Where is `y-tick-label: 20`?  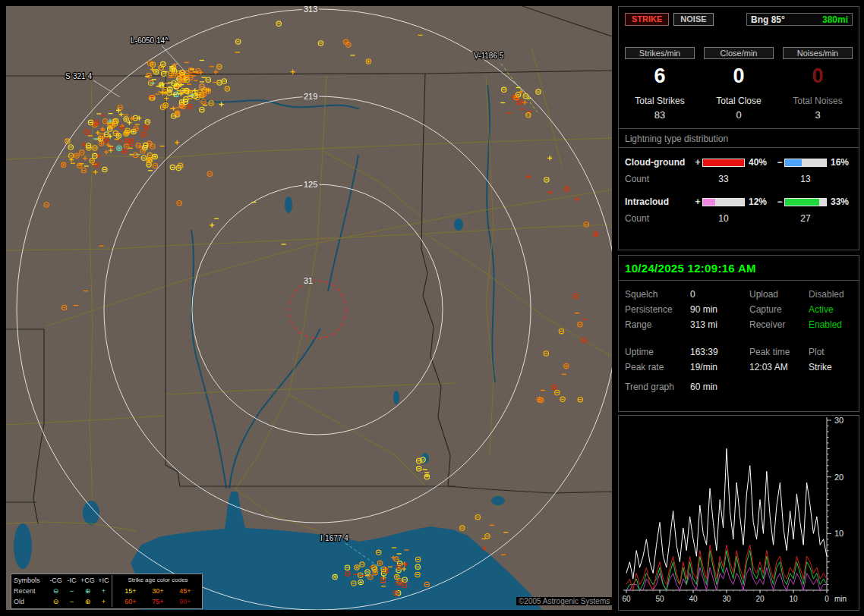 y-tick-label: 20 is located at coordinates (839, 477).